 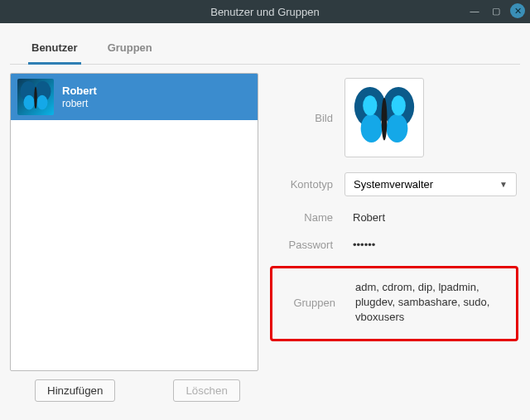 I want to click on tab-groups: Gruppen, so click(x=130, y=50).